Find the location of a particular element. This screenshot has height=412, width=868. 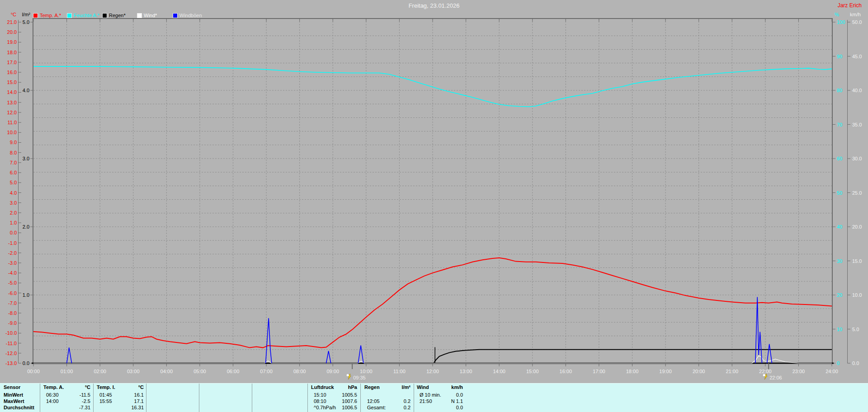

x-axis-label: 22:00 is located at coordinates (765, 371).